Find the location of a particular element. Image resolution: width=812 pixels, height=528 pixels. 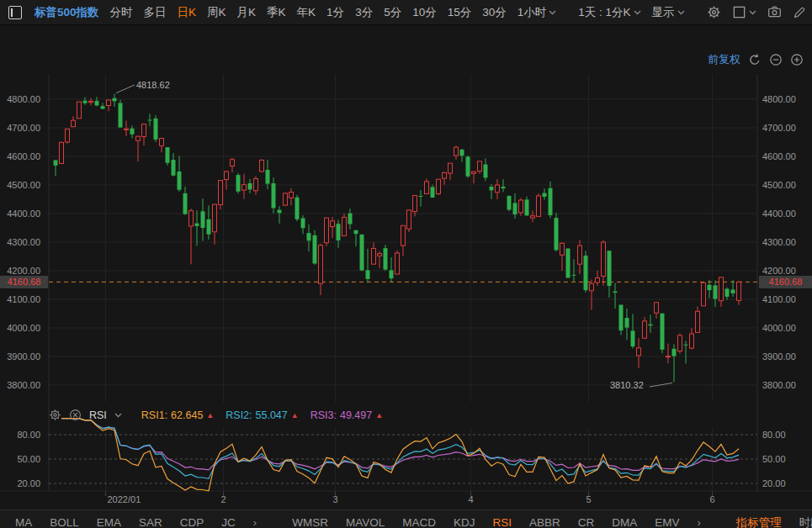

price-axis-label-left: 4600.00 is located at coordinates (20, 156).